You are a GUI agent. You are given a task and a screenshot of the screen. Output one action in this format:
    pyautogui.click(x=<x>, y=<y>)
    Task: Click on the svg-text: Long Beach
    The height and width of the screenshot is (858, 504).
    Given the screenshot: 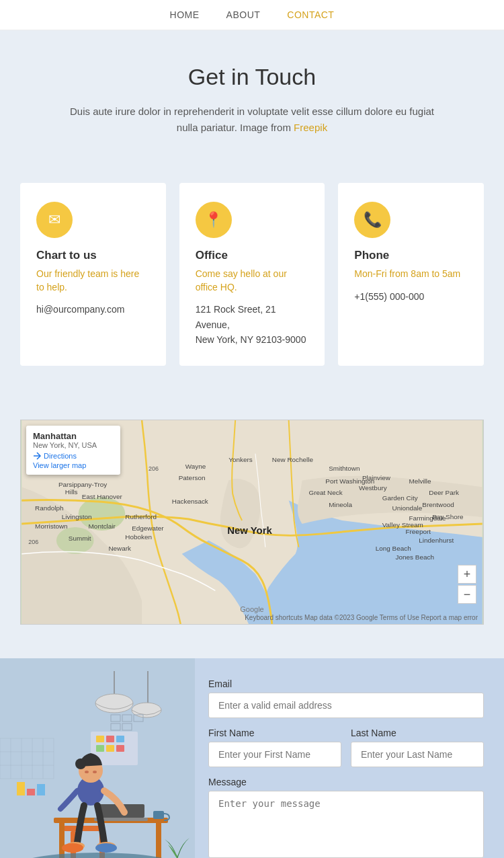 What is the action you would take?
    pyautogui.click(x=394, y=549)
    